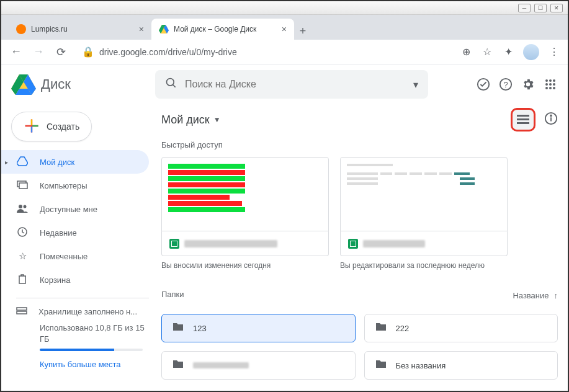  I want to click on breadcrumb-my-drive: Мой диск ▼, so click(191, 120).